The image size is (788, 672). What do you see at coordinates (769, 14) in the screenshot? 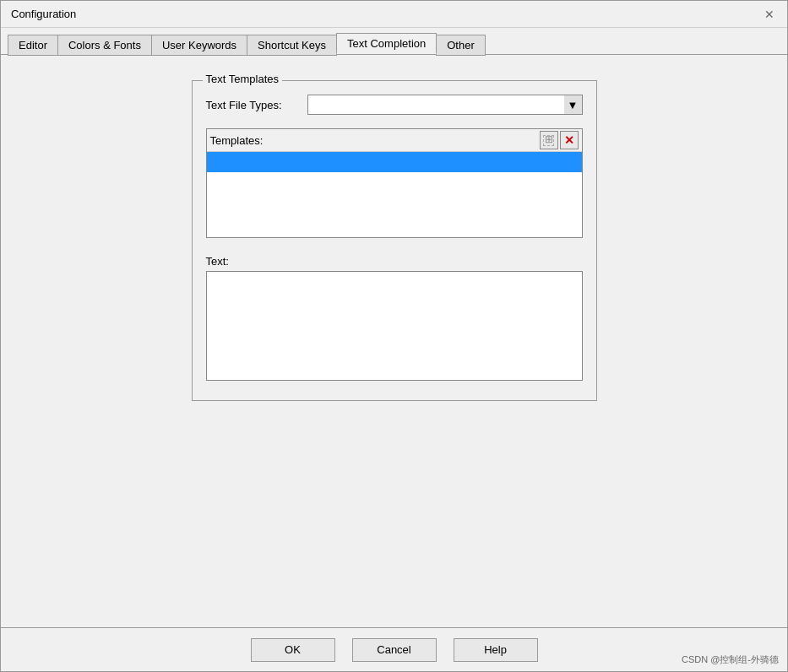
I see `close-button: ✕` at bounding box center [769, 14].